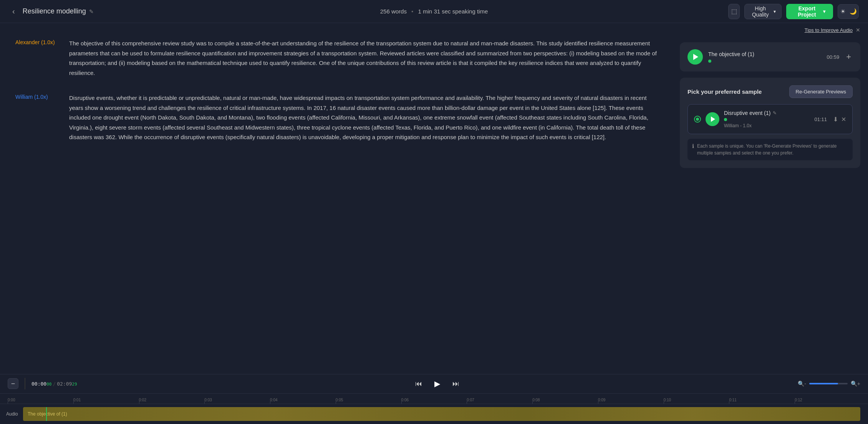 This screenshot has width=868, height=424. Describe the element at coordinates (710, 61) in the screenshot. I see `clip-status-dot` at that location.